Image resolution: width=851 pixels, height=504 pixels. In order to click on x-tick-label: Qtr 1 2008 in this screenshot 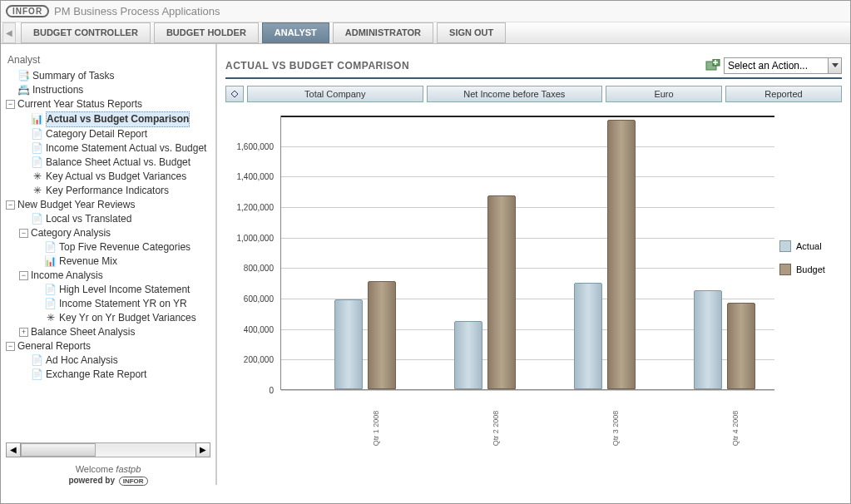, I will do `click(376, 429)`.